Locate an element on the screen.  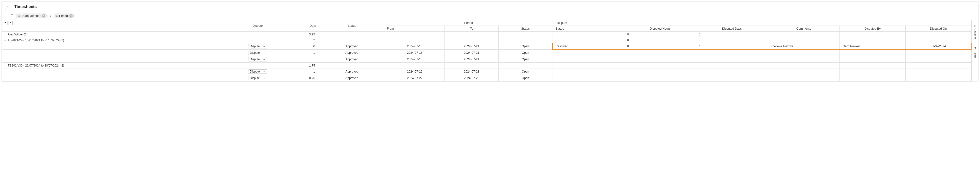
collapse-all-button: − is located at coordinates (11, 23).